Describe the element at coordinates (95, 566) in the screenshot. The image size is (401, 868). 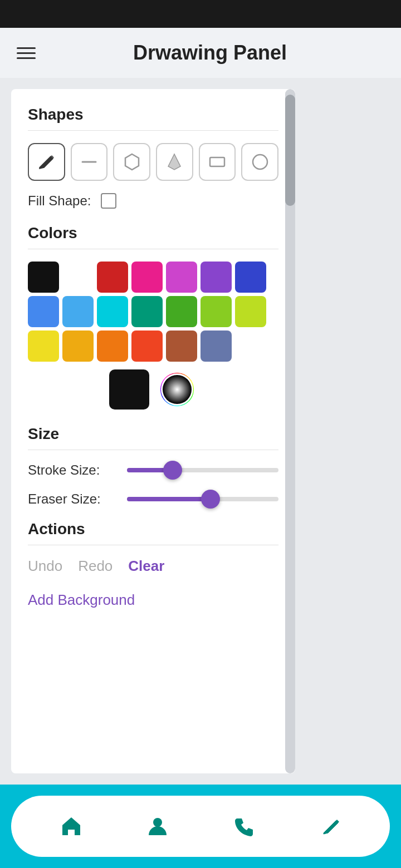
I see `redo-button: Redo` at that location.